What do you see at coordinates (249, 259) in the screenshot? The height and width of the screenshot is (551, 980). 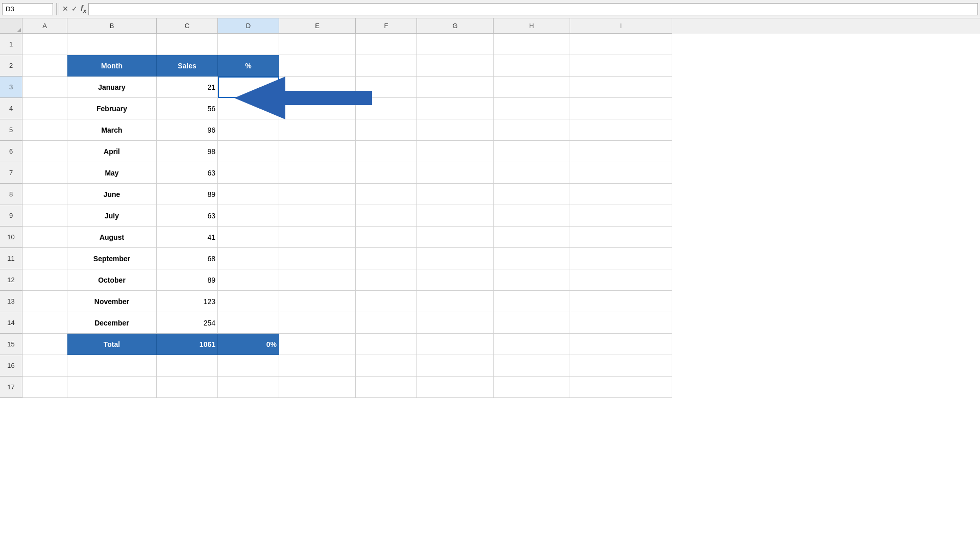 I see `cell-d11` at bounding box center [249, 259].